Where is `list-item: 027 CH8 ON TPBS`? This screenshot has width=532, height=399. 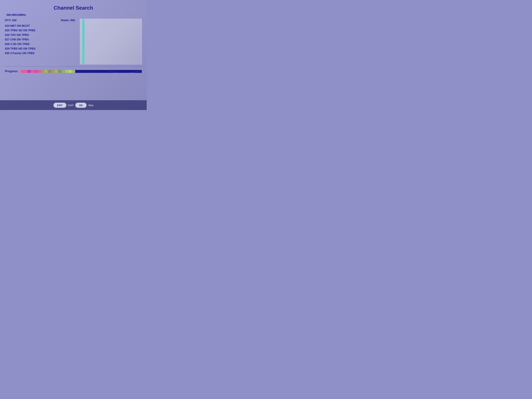
list-item: 027 CH8 ON TPBS is located at coordinates (41, 39).